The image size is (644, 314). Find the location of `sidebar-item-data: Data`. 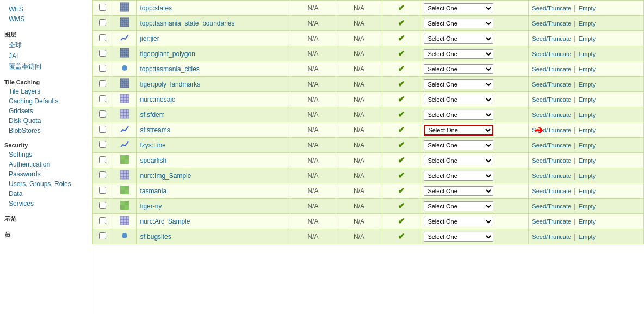

sidebar-item-data: Data is located at coordinates (46, 194).